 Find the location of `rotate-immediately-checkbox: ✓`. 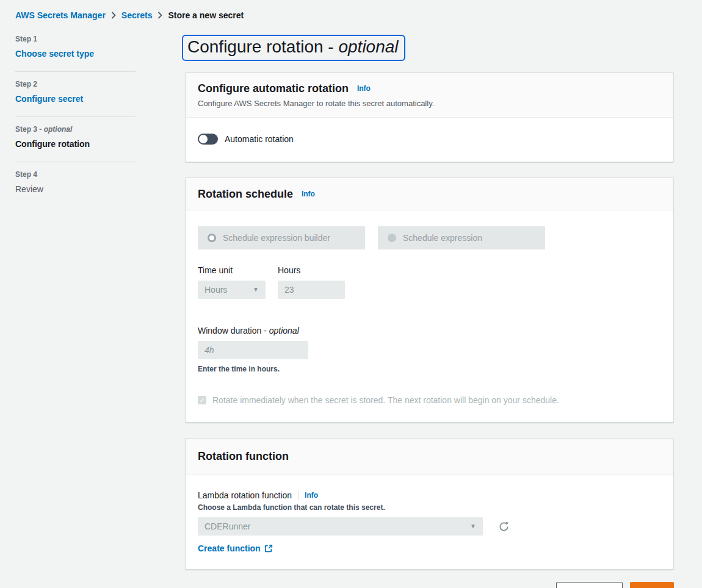

rotate-immediately-checkbox: ✓ is located at coordinates (202, 400).